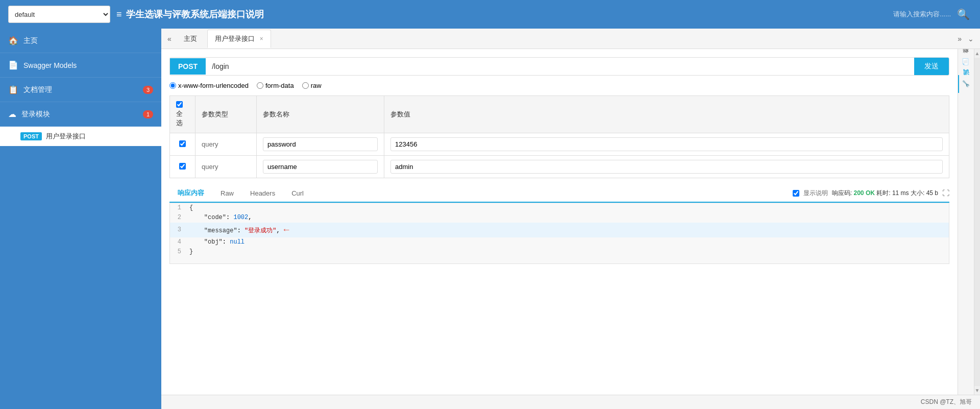  I want to click on row1-checkbox-cell, so click(183, 145).